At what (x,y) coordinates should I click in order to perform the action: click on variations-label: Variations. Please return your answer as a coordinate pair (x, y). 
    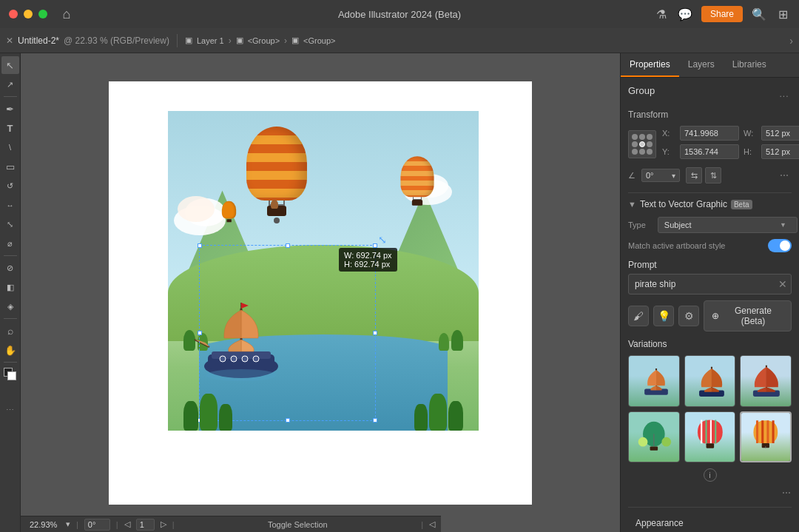
    Looking at the image, I should click on (710, 344).